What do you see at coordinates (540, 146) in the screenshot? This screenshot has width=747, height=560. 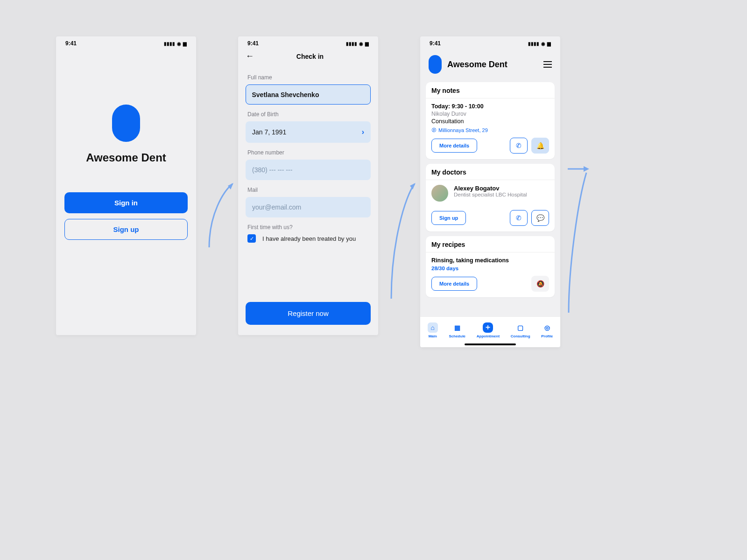 I see `bell-button: 🔔` at bounding box center [540, 146].